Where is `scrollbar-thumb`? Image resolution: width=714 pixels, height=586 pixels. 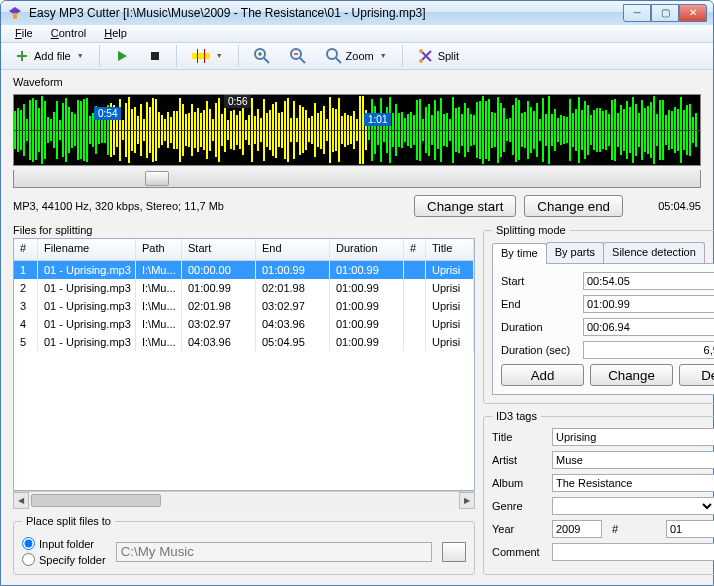 scrollbar-thumb is located at coordinates (157, 178).